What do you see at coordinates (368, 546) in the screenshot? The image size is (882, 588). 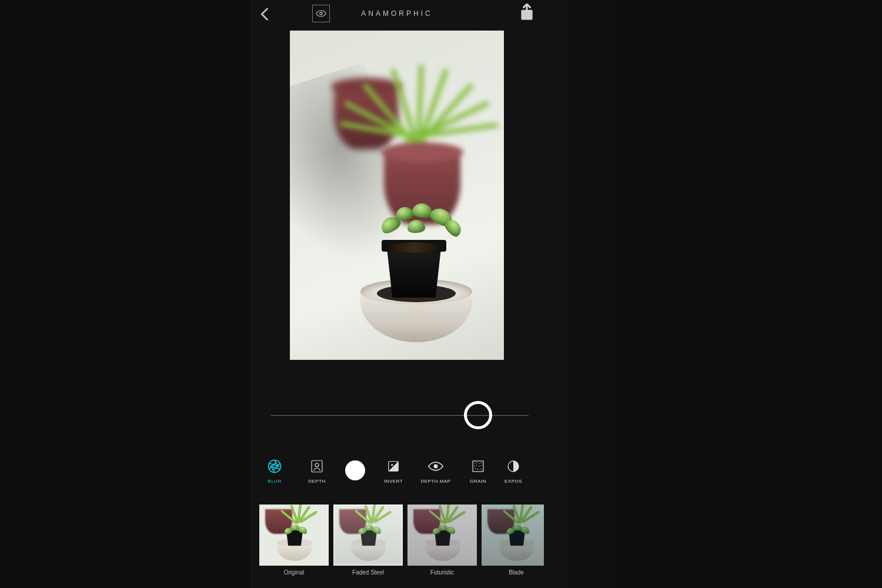 I see `filter-faded-steel: Faded Steel` at bounding box center [368, 546].